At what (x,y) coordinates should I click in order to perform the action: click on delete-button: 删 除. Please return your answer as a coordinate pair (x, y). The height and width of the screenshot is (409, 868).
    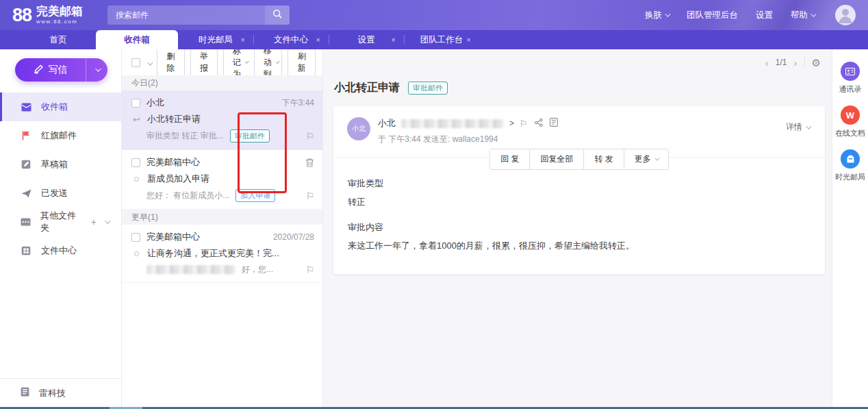
    Looking at the image, I should click on (171, 62).